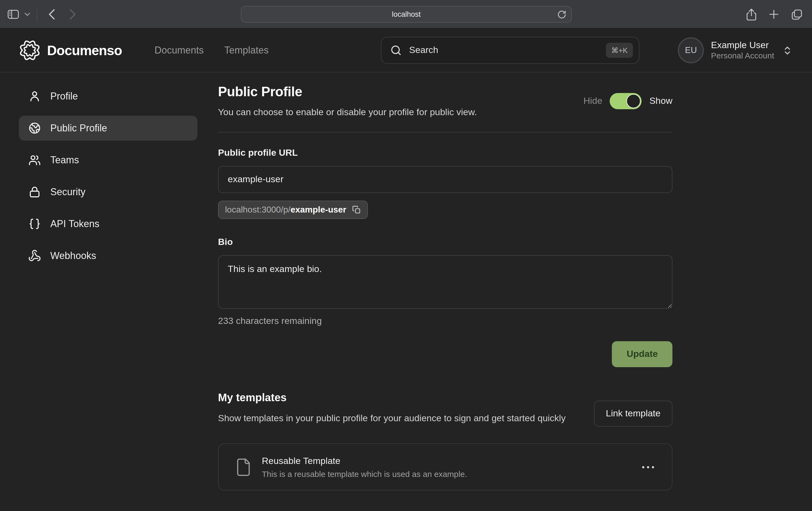  Describe the element at coordinates (406, 14) in the screenshot. I see `address-bar-url: localhost` at that location.